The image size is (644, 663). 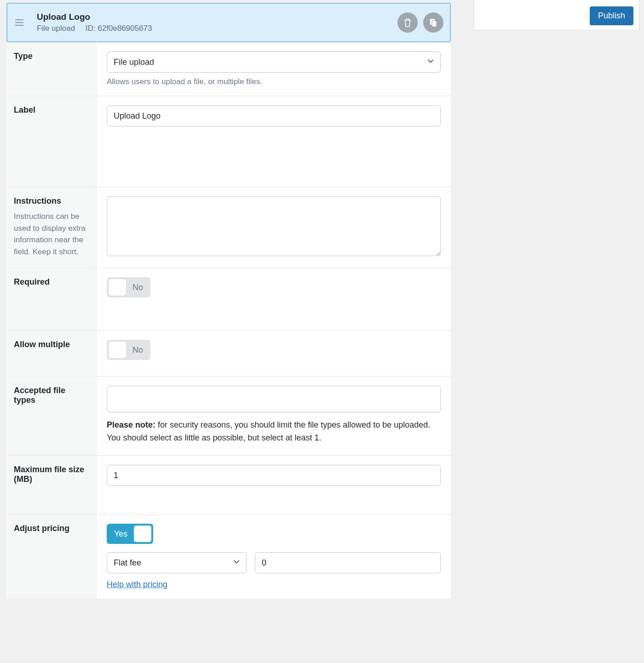 I want to click on trash-icon, so click(x=408, y=23).